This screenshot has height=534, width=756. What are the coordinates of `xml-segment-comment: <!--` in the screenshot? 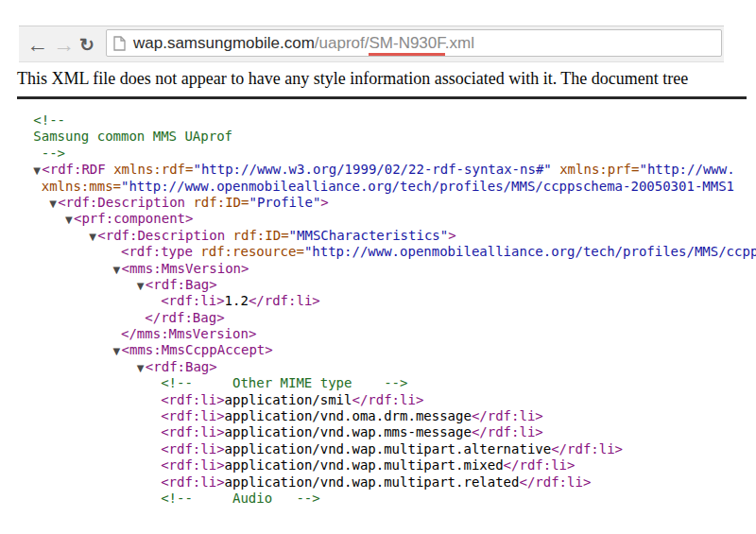 It's located at (38, 120).